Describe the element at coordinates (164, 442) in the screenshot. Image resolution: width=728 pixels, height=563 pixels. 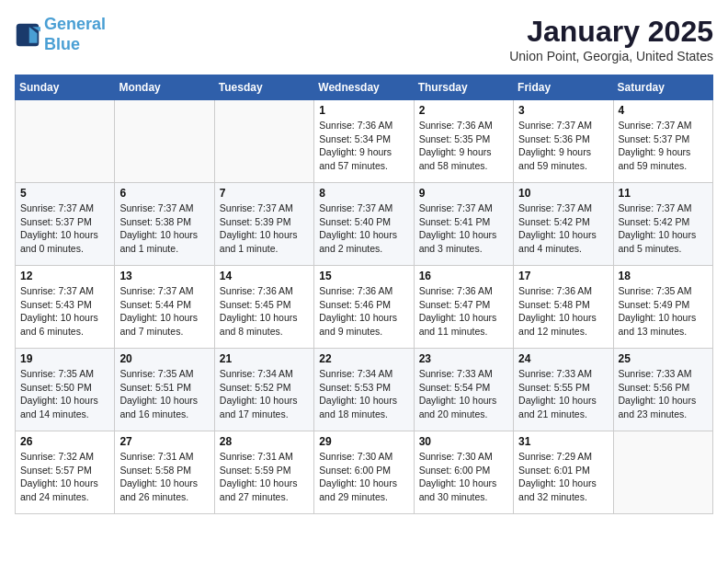
I see `day-number: 27` at that location.